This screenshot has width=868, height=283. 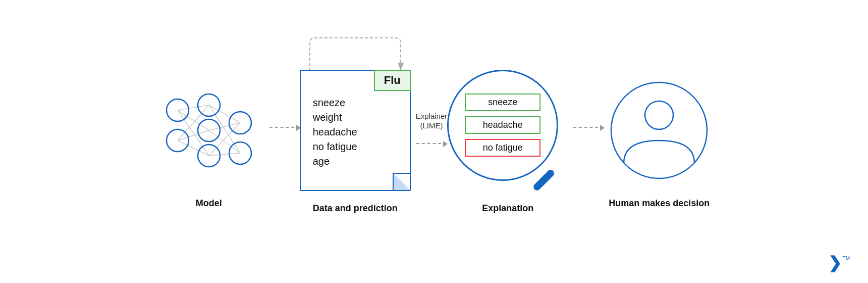 I want to click on explanation-section: sneeze headache no fatigue Explanation, so click(x=508, y=142).